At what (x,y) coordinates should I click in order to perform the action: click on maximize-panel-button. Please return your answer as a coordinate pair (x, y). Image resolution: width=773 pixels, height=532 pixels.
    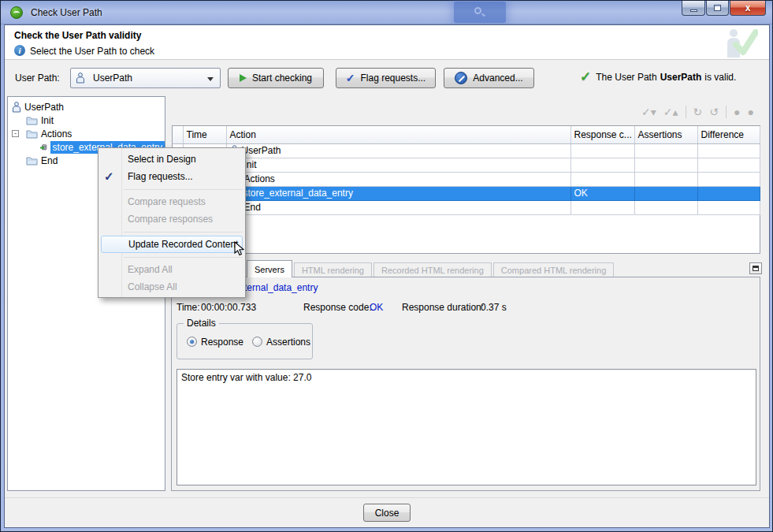
    Looking at the image, I should click on (756, 268).